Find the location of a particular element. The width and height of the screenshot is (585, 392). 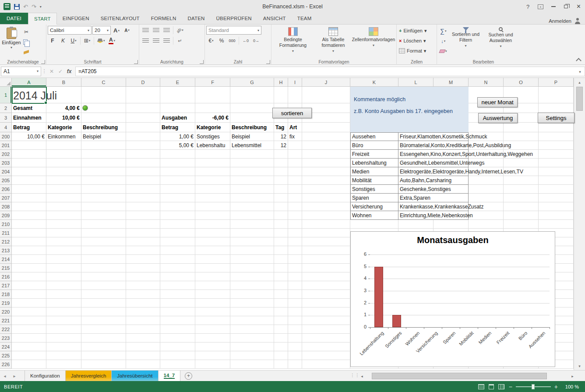

cell-C206 is located at coordinates (104, 189).